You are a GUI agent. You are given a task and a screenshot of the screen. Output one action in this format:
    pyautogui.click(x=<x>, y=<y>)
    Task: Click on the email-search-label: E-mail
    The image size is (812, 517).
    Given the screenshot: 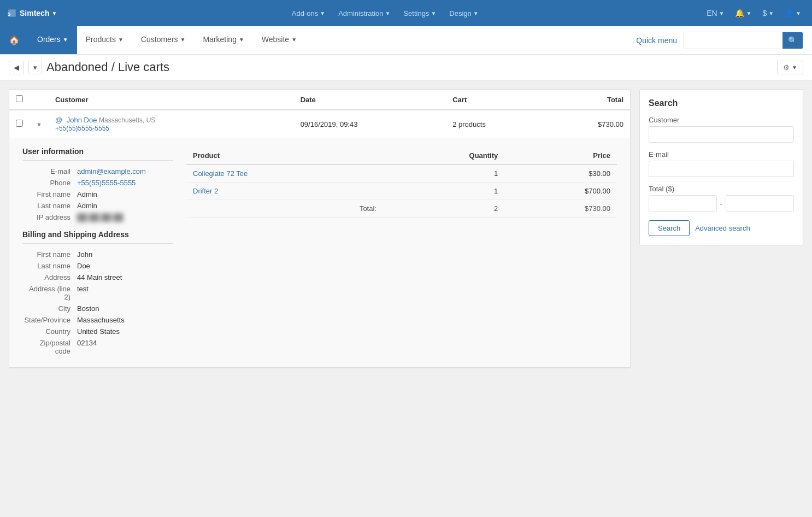 What is the action you would take?
    pyautogui.click(x=721, y=154)
    